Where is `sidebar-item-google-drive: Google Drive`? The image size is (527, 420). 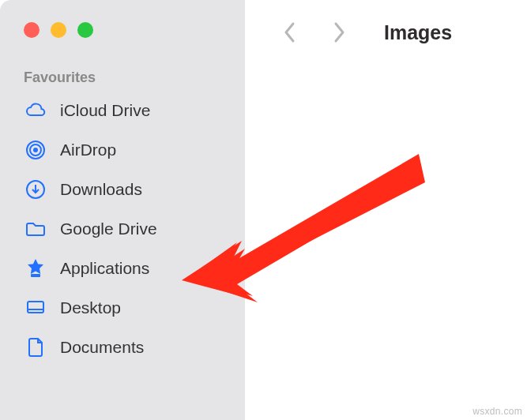
sidebar-item-google-drive: Google Drive is located at coordinates (122, 229).